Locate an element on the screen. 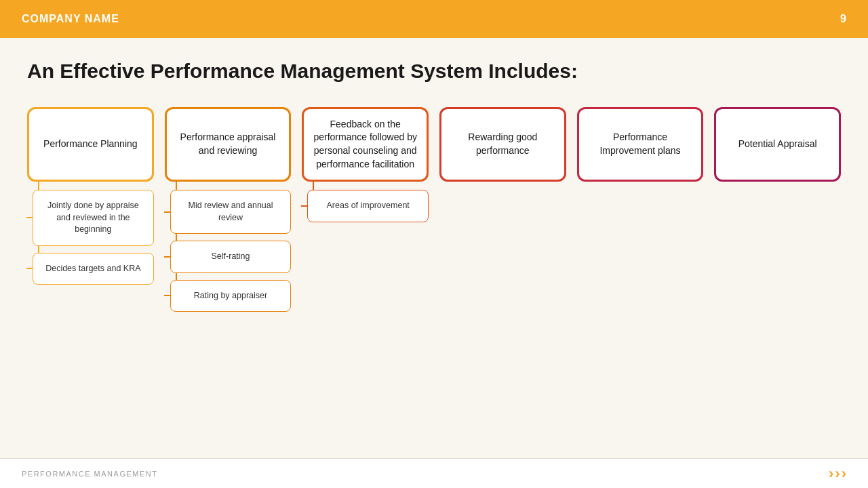 The width and height of the screenshot is (868, 488). top-card-6: Potential Appraisal is located at coordinates (777, 144).